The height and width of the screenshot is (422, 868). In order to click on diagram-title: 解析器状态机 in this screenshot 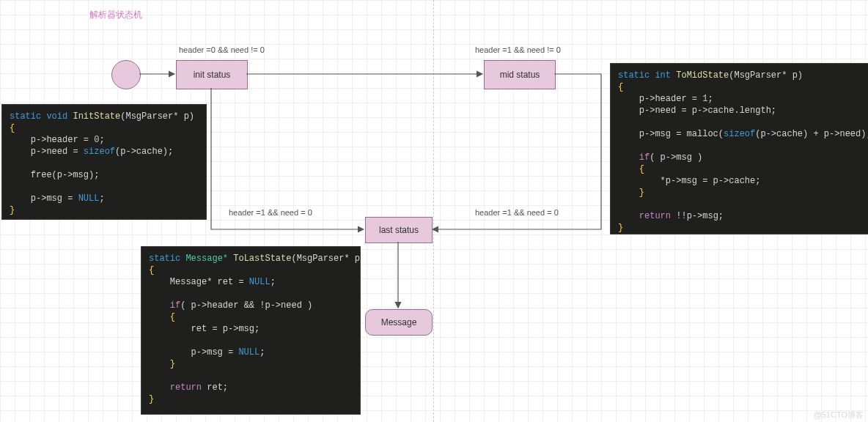, I will do `click(116, 15)`.